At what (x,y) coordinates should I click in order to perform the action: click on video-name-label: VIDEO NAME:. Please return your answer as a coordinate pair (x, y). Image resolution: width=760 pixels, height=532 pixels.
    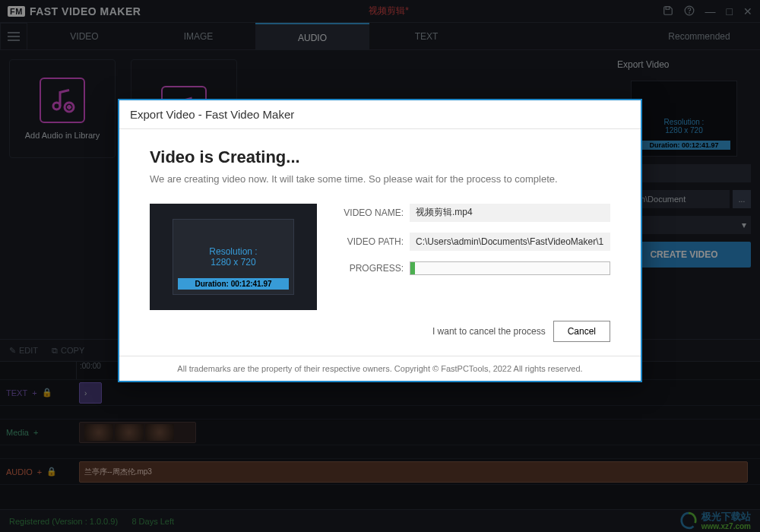
    Looking at the image, I should click on (369, 213).